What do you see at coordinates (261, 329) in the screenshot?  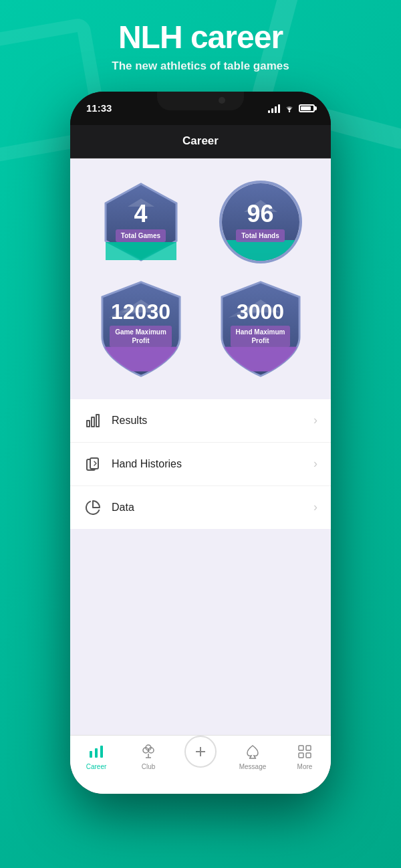 I see `stat-hand-profit: 3000 Hand MaximumProfit` at bounding box center [261, 329].